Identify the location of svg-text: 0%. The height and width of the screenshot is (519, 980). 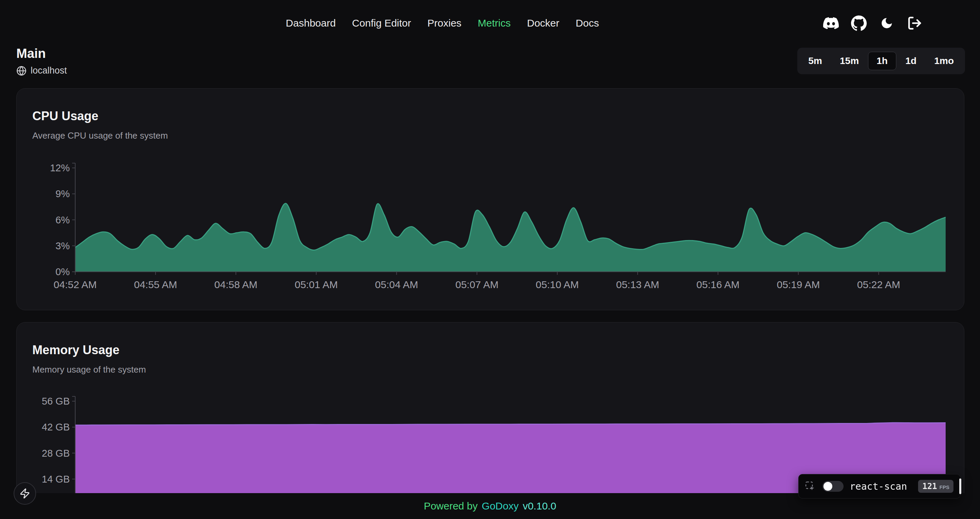
(62, 272).